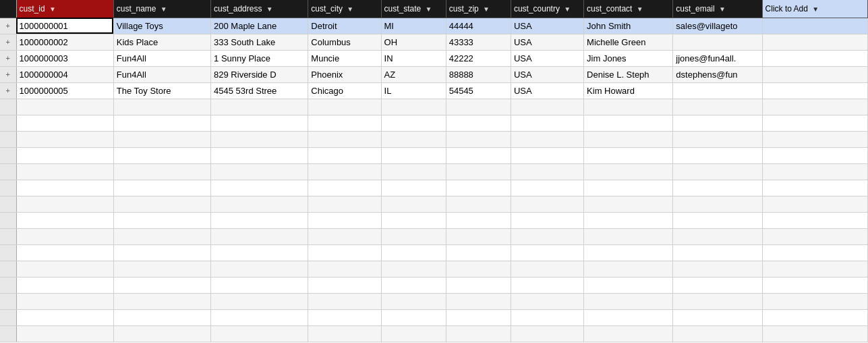 The height and width of the screenshot is (343, 868). What do you see at coordinates (345, 74) in the screenshot?
I see `cell-cust-city: Phoenix` at bounding box center [345, 74].